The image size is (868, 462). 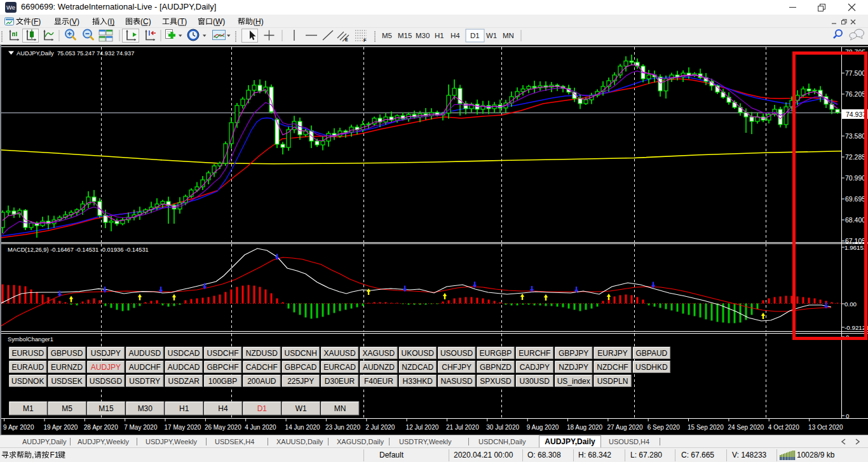 What do you see at coordinates (503, 427) in the screenshot?
I see `svg-text: 30 Jul 2020` at bounding box center [503, 427].